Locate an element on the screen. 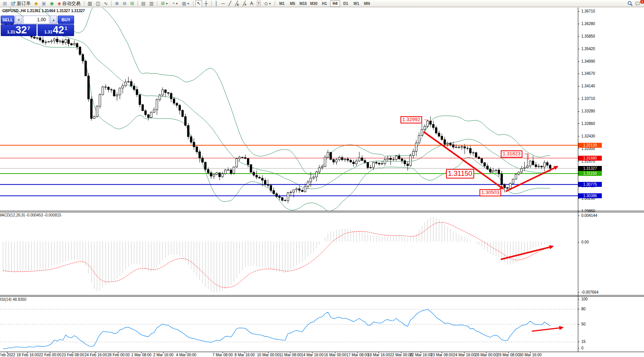 This screenshot has height=357, width=644. buy-price-point: 1 is located at coordinates (66, 28).